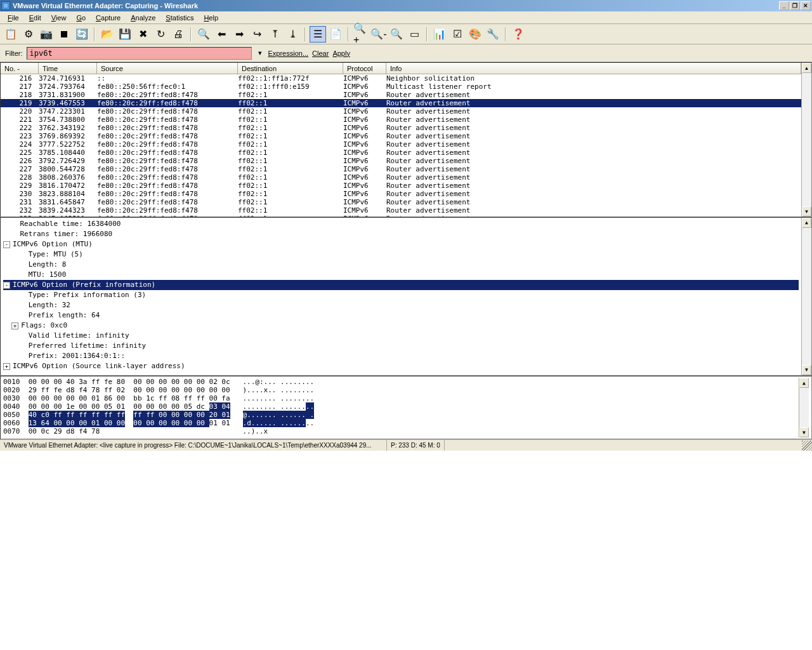 Image resolution: width=812 pixels, height=650 pixels. Describe the element at coordinates (257, 34) in the screenshot. I see `goto-icon: ↪` at that location.